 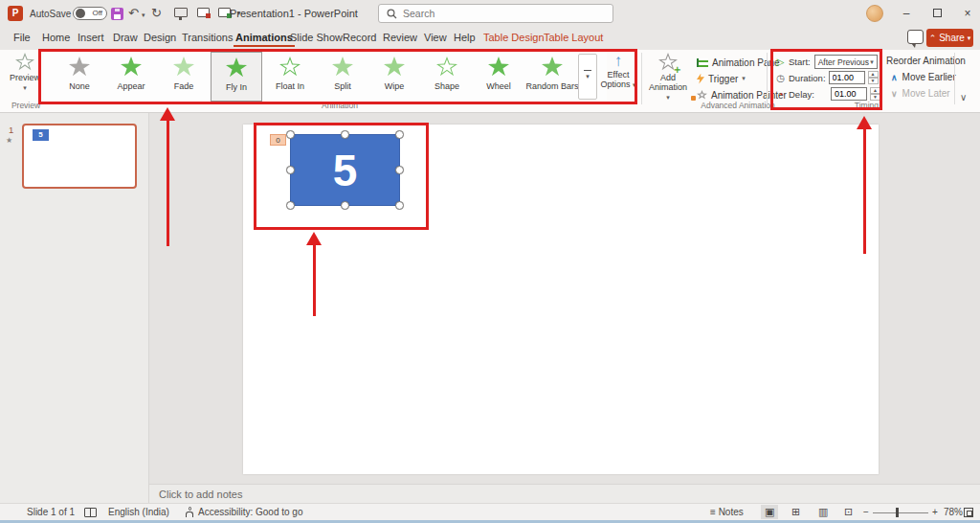 What do you see at coordinates (10, 140) in the screenshot?
I see `animation-indicator-star-icon: ★` at bounding box center [10, 140].